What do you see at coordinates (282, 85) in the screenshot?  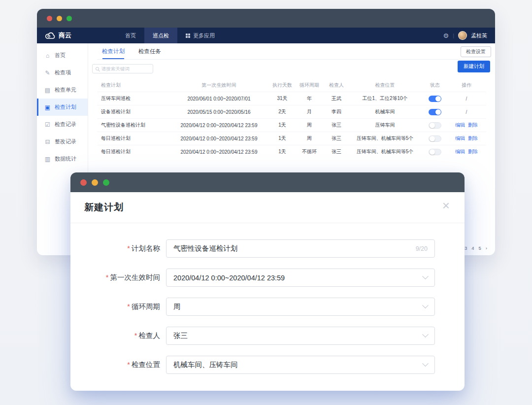 I see `col-header: 执行天数` at bounding box center [282, 85].